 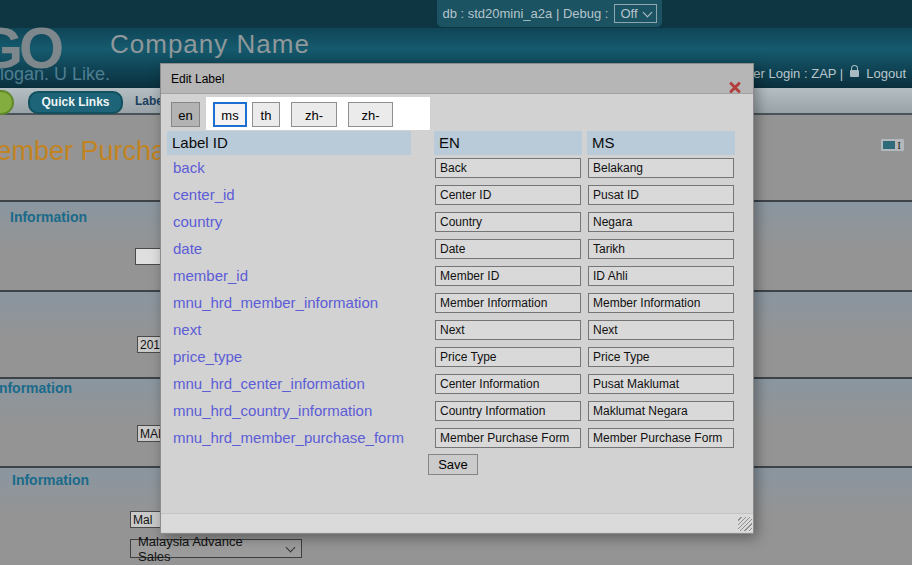 I want to click on dialog-titlebar: Edit Label, so click(x=457, y=79).